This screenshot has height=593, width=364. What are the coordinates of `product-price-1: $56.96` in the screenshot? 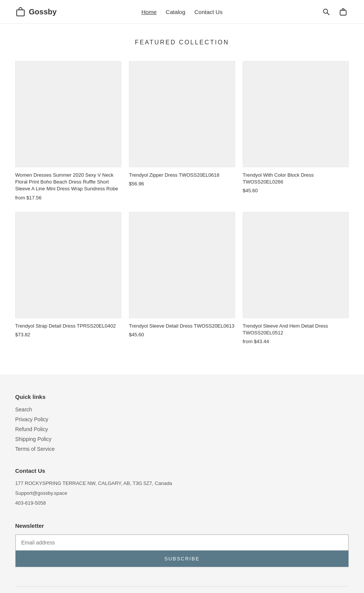 It's located at (182, 184).